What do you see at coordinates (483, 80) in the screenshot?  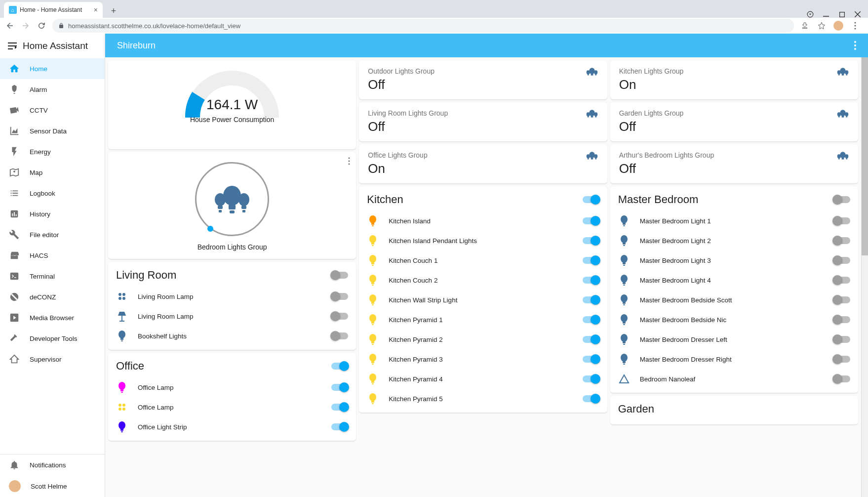 I see `status-card: Outdoor Lights GroupOff` at bounding box center [483, 80].